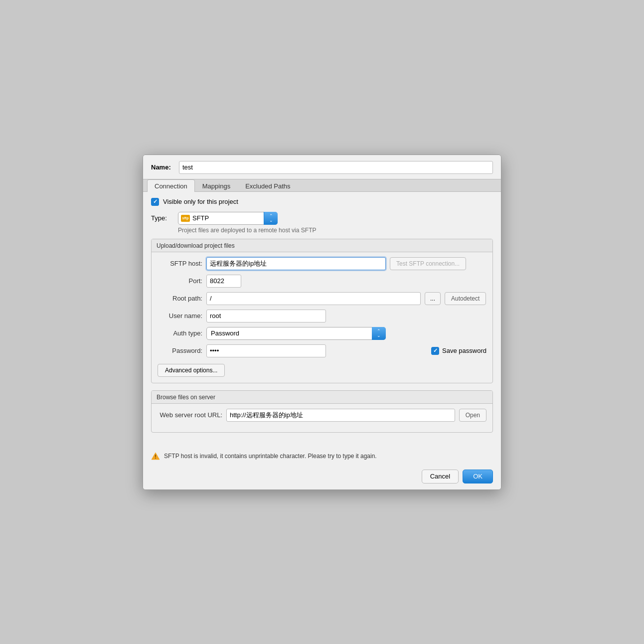  I want to click on error-row: ! SFTP host is invalid, it contains unpr…, so click(322, 457).